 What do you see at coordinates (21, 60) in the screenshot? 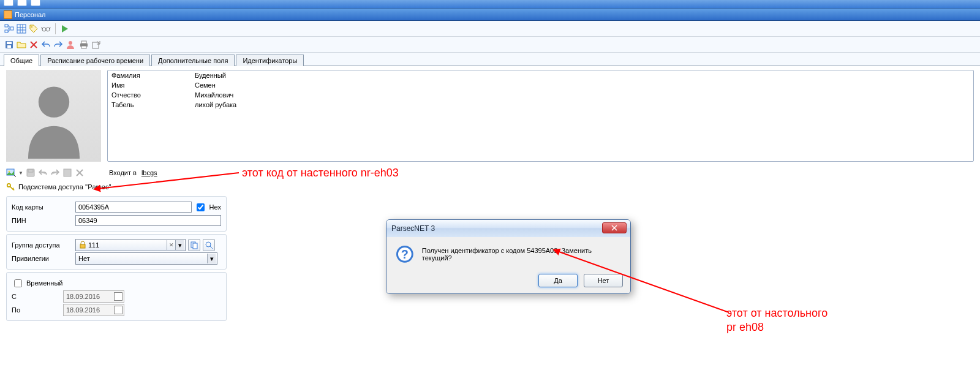
I see `tab-general: Общие` at bounding box center [21, 60].